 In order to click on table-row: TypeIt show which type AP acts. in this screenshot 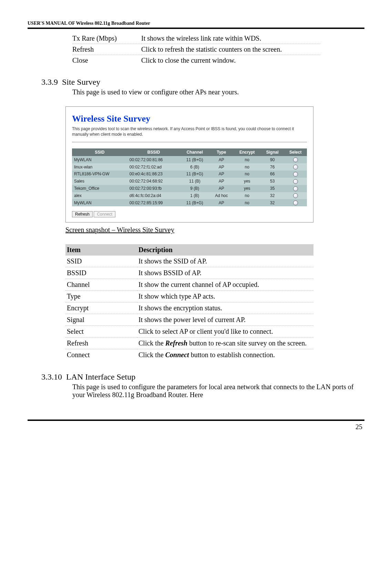, I will do `click(189, 297)`.